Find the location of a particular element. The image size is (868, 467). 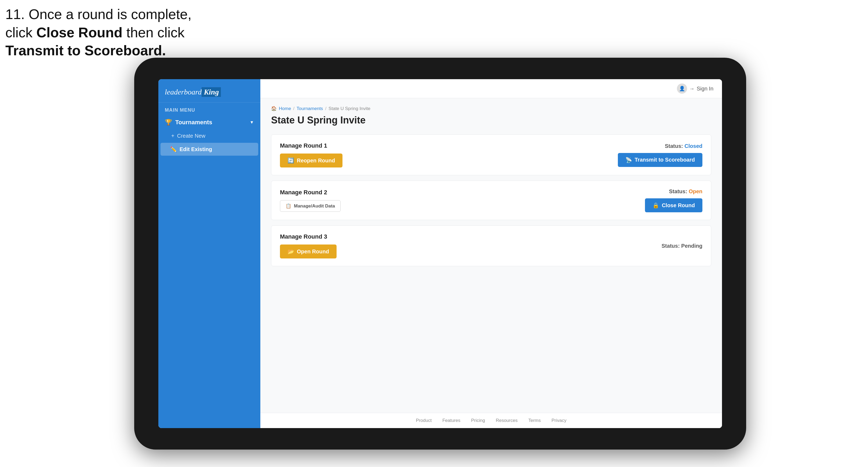

chevron-down-icon: ▼ is located at coordinates (252, 122).